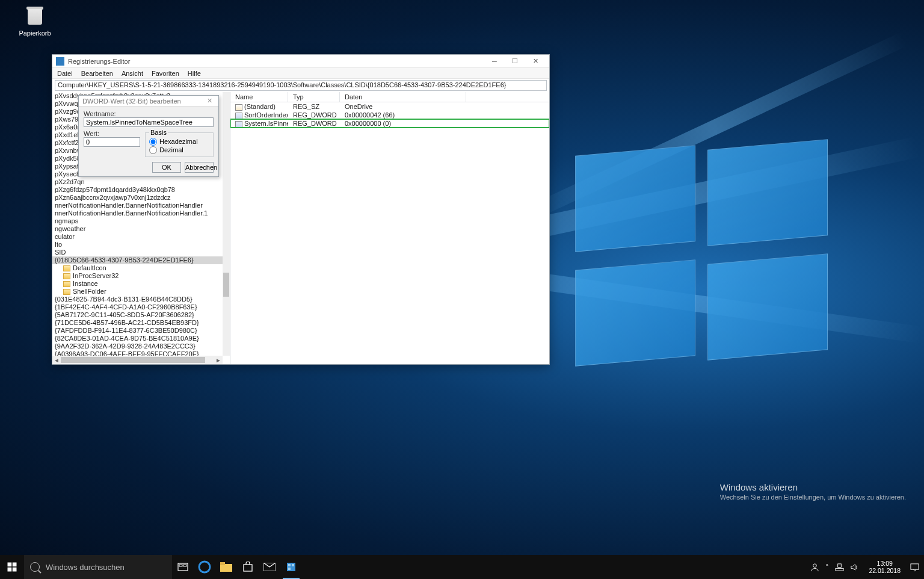 This screenshot has height=579, width=924. I want to click on tree-item: {9AA2F32D-362A-42D9-9328-24A483E2CCC3}, so click(137, 347).